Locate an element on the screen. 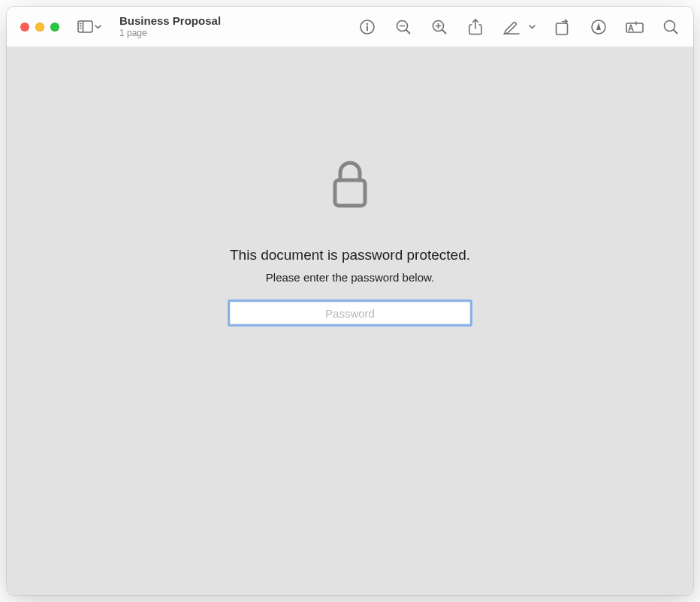 The image size is (700, 602). close-button is located at coordinates (25, 27).